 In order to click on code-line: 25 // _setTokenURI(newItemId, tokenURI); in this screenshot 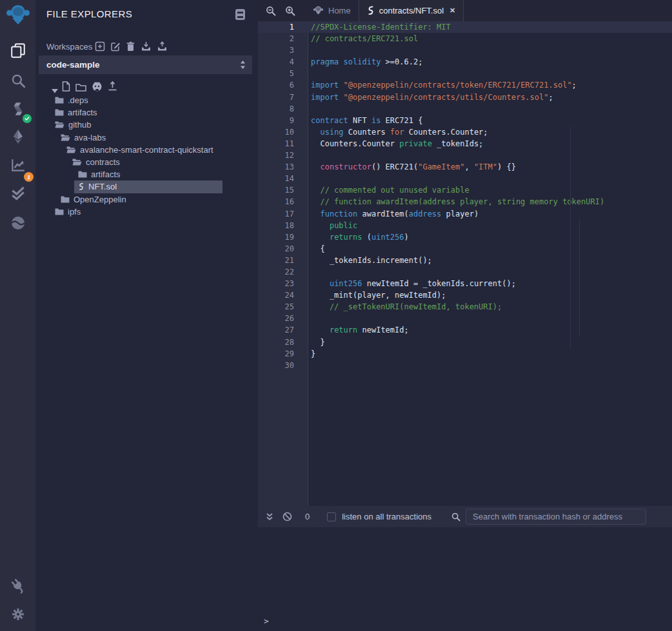, I will do `click(465, 307)`.